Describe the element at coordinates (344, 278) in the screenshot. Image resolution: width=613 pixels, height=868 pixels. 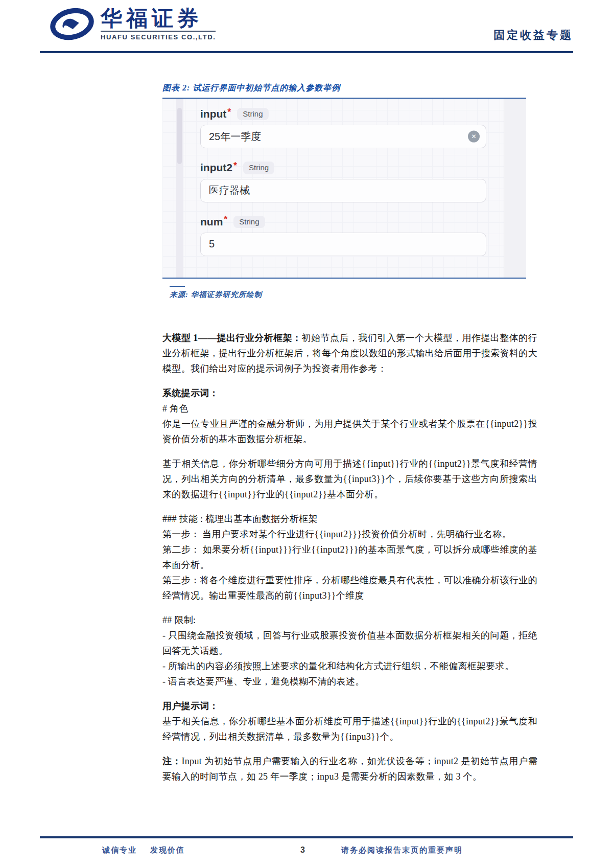
I see `figure-bottom-rule` at that location.